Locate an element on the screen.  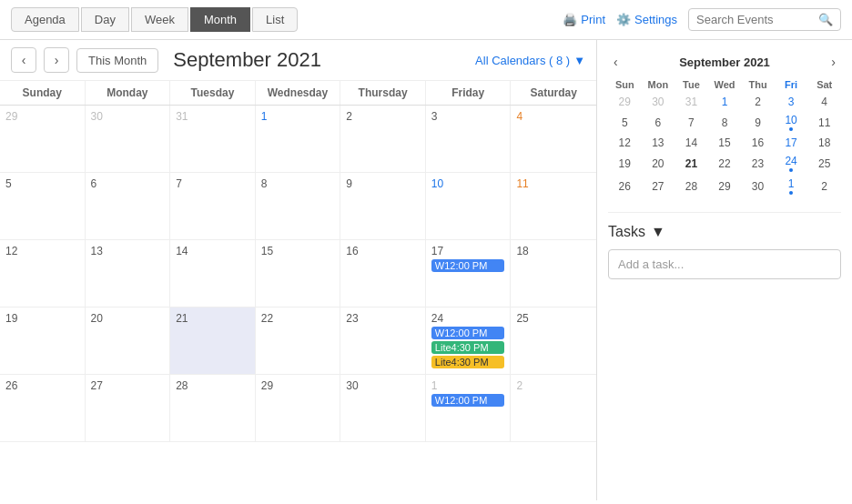
tasks-header: Tasks ▼ is located at coordinates (725, 232).